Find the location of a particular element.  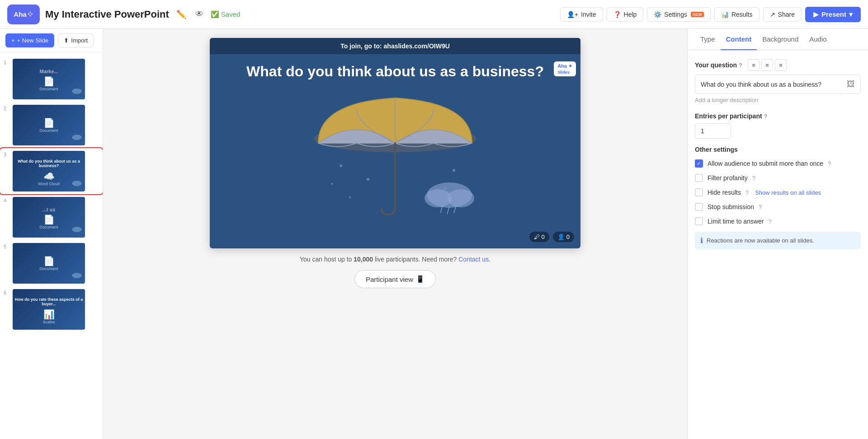

add-description-link: Add a longer description is located at coordinates (778, 100).